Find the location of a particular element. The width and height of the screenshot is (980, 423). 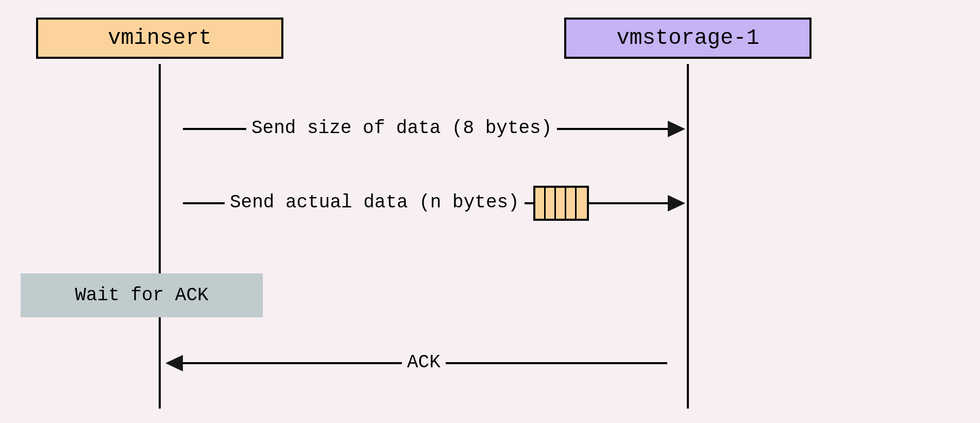

lifeline-vmstorage is located at coordinates (688, 236).